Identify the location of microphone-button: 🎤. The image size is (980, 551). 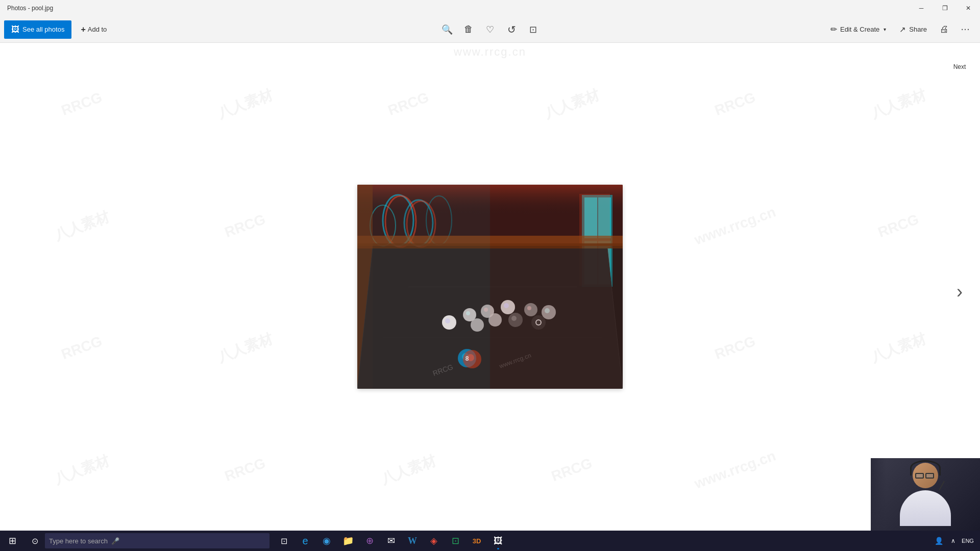
(115, 541).